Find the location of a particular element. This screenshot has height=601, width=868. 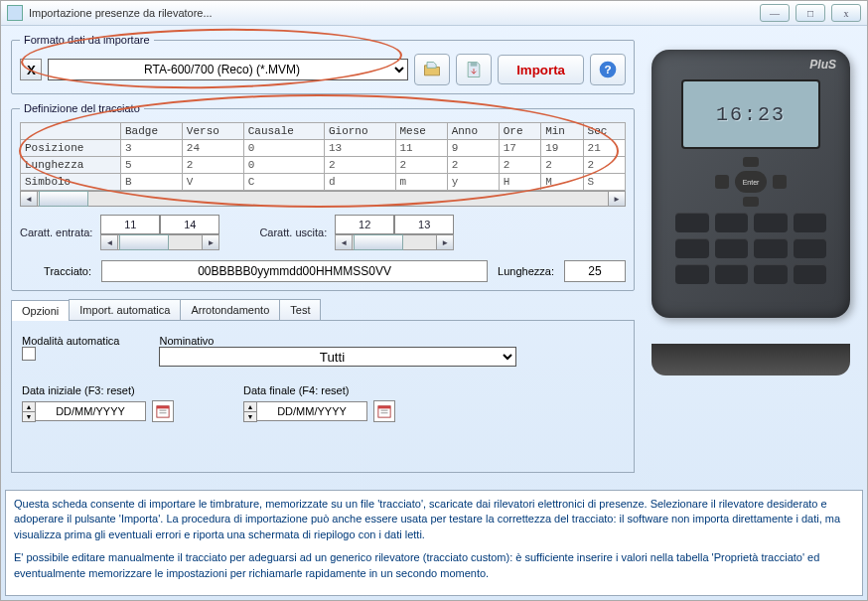

device-illustration: PluS 16:23 Enter is located at coordinates (751, 204).